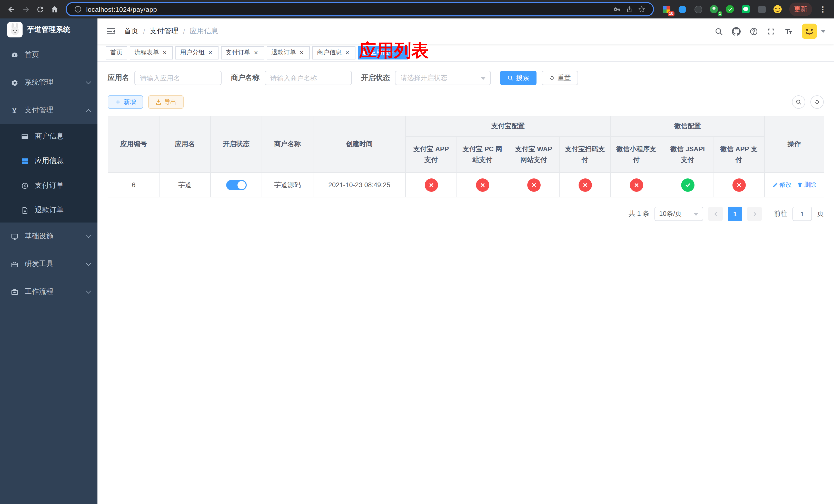 This screenshot has width=834, height=504. I want to click on font-size-icon, so click(789, 31).